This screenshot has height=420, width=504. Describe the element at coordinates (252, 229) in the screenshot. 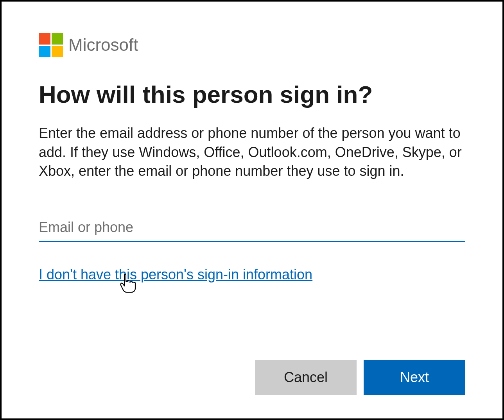

I see `email-or-phone-input` at that location.